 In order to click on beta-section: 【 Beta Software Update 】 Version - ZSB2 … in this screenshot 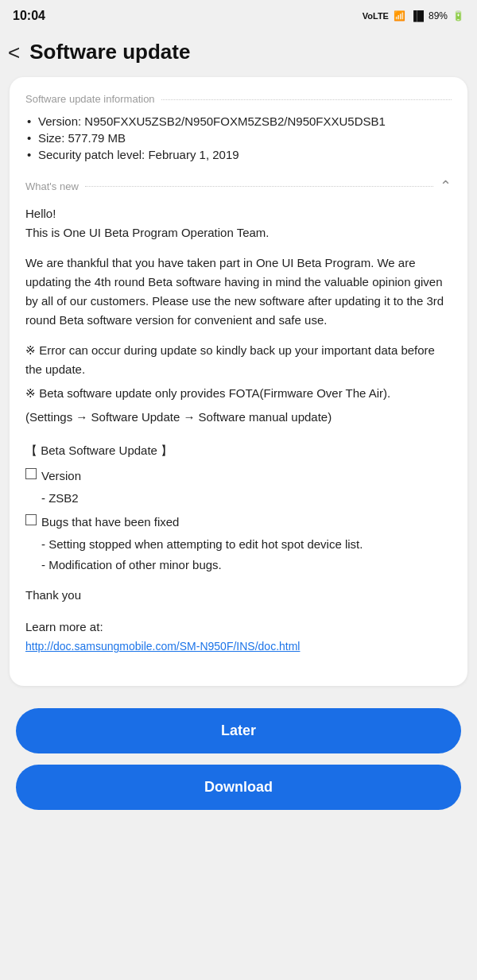, I will do `click(238, 508)`.